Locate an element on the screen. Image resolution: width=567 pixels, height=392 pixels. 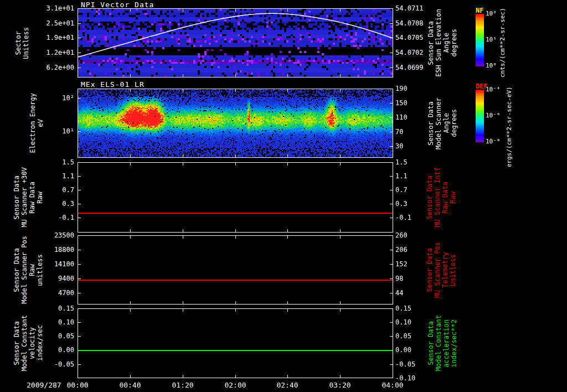
time-tick-label: 02:40 is located at coordinates (287, 385).